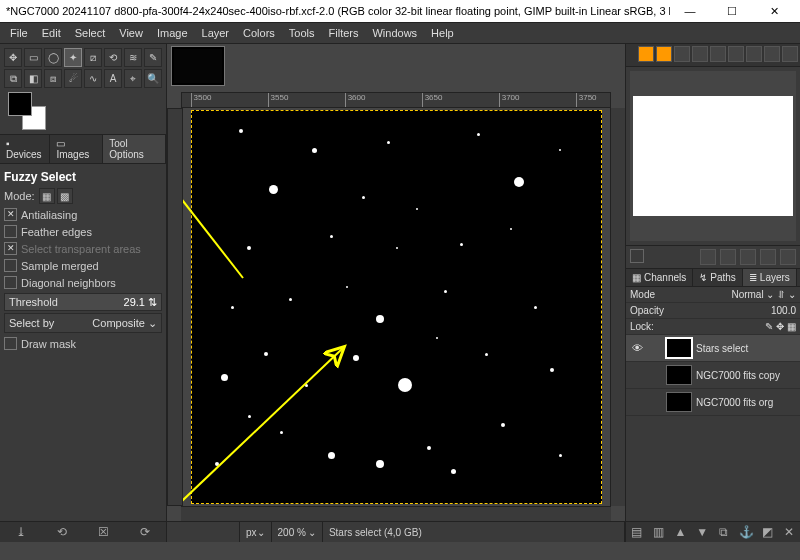  What do you see at coordinates (47, 196) in the screenshot?
I see `mode-replace-button: ▦` at bounding box center [47, 196].